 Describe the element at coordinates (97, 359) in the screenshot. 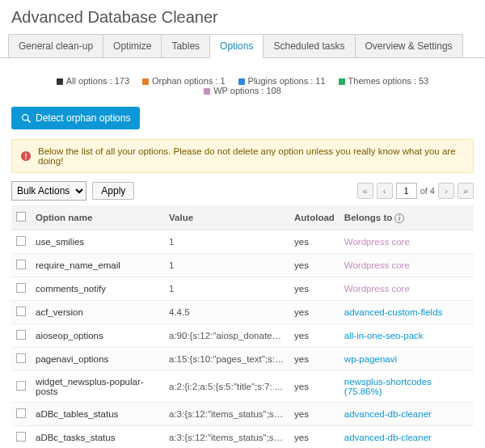

I see `cell-name: pagenavi_options` at that location.